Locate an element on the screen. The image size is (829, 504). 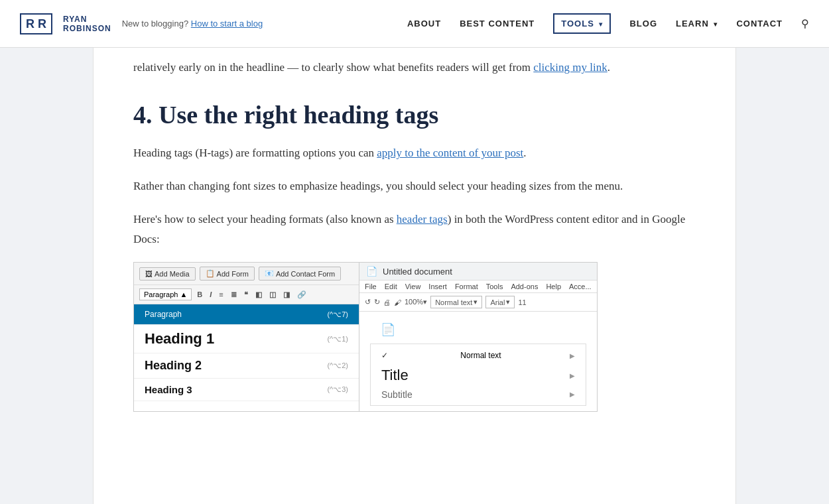
nav-item-contact: CONTACT is located at coordinates (759, 24).